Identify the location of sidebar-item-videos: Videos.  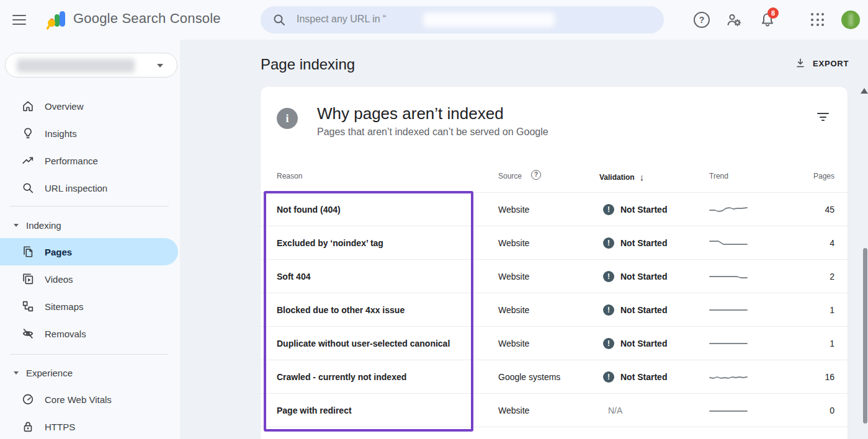
(89, 279).